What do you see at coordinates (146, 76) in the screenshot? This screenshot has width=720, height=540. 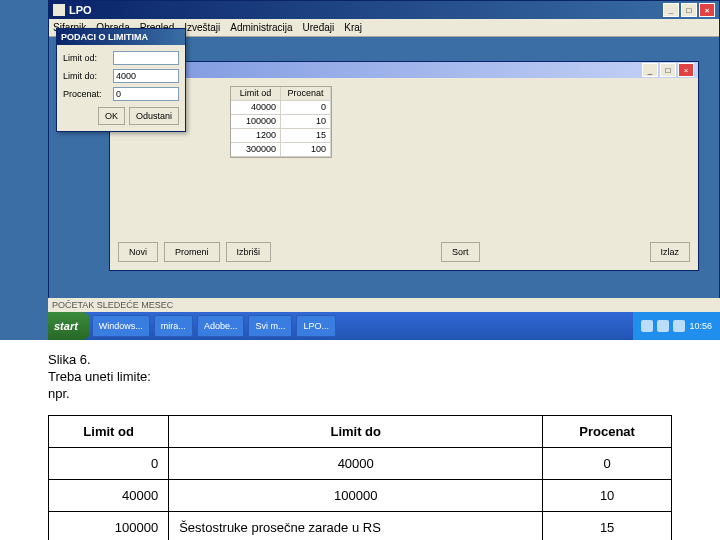 I see `limit-do-input` at bounding box center [146, 76].